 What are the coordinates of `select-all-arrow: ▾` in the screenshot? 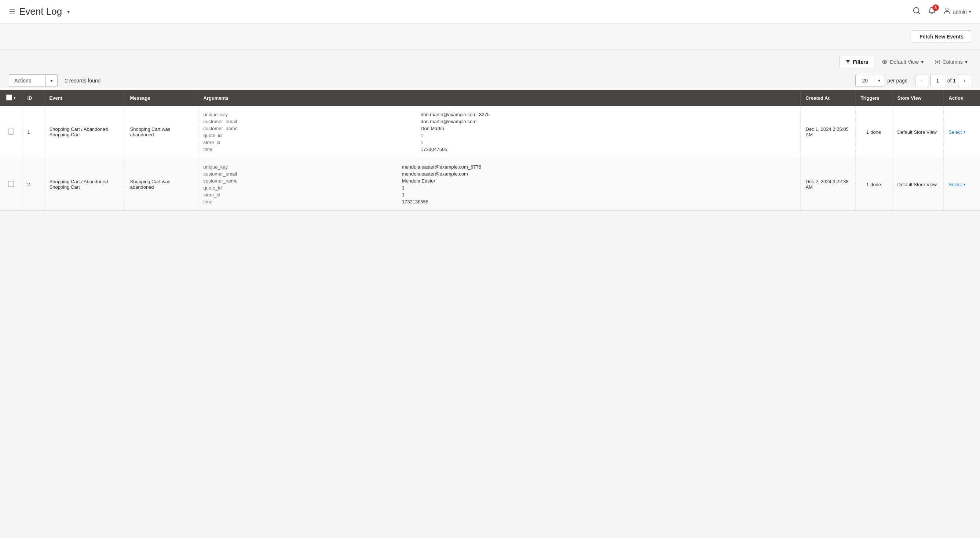 It's located at (14, 98).